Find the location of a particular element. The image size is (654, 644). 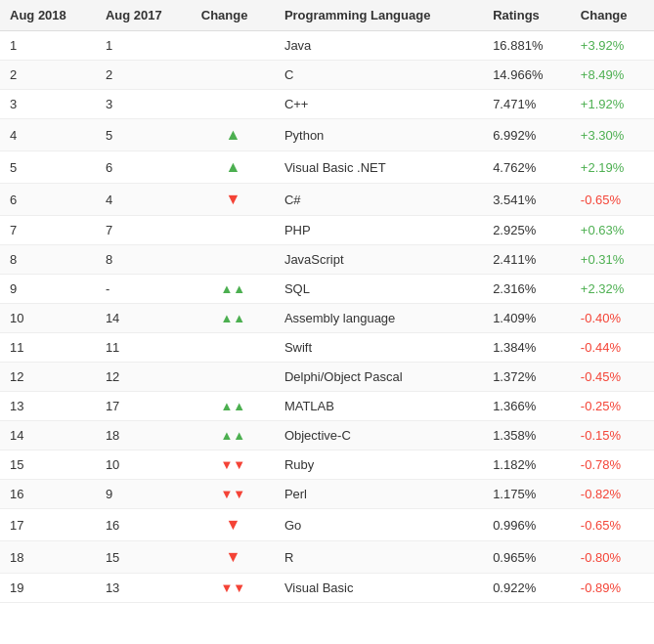

cell-change-value: -0.15% is located at coordinates (612, 436).